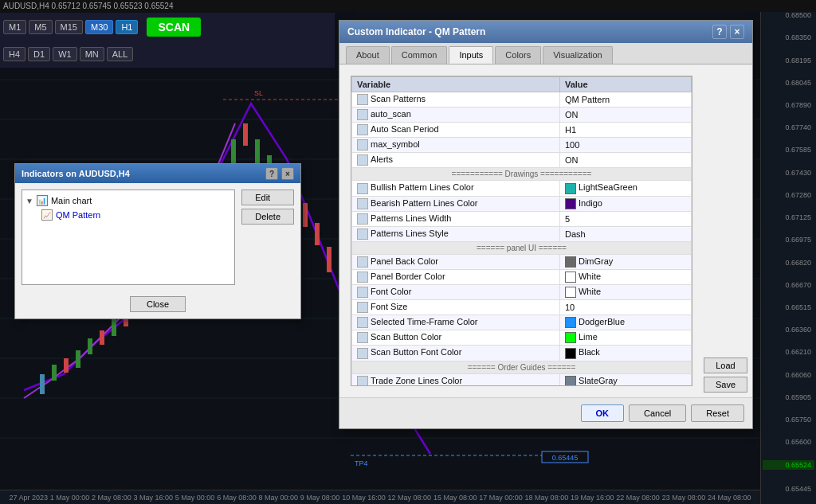  I want to click on custom-close-icon: ×, so click(737, 32).